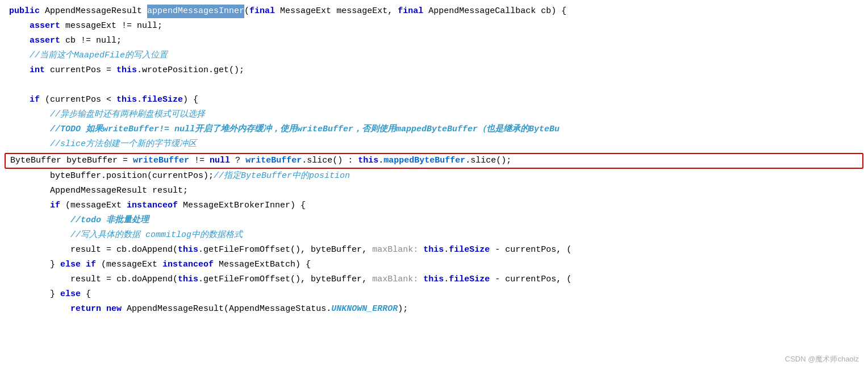  Describe the element at coordinates (434, 265) in the screenshot. I see `code-line-18: } else if (messageExt instanceof Message…` at that location.